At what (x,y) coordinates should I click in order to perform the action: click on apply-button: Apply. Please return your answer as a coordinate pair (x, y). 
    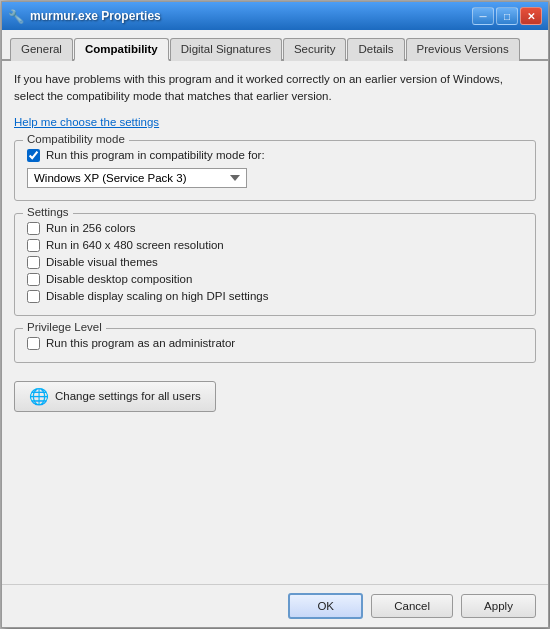
    Looking at the image, I should click on (498, 606).